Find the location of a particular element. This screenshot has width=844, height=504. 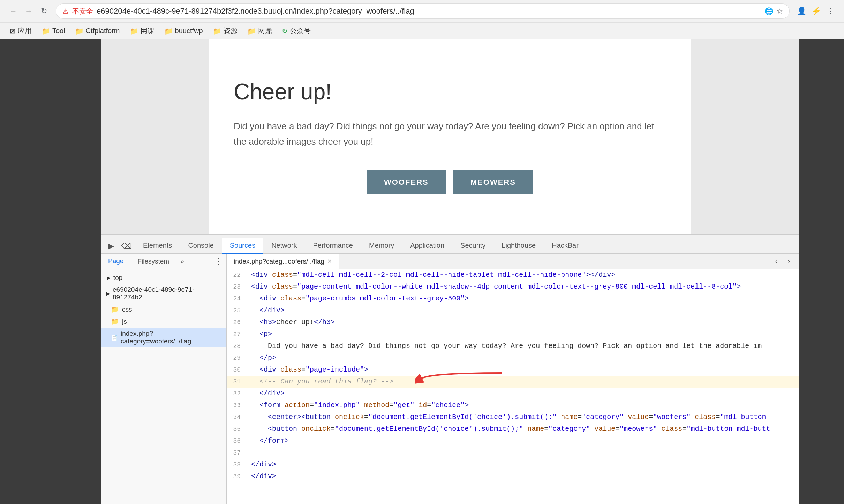

nav-buttons: ← → ↻ is located at coordinates (29, 11).